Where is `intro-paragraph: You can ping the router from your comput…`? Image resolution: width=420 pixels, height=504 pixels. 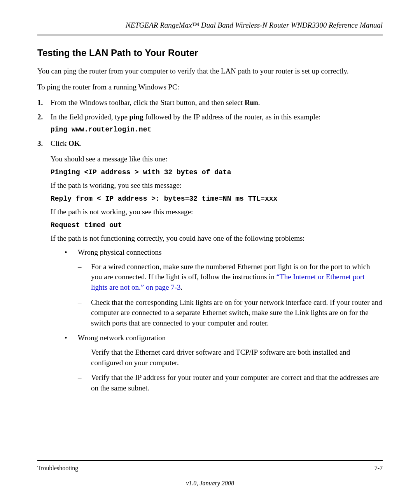 intro-paragraph: You can ping the router from your comput… is located at coordinates (210, 72).